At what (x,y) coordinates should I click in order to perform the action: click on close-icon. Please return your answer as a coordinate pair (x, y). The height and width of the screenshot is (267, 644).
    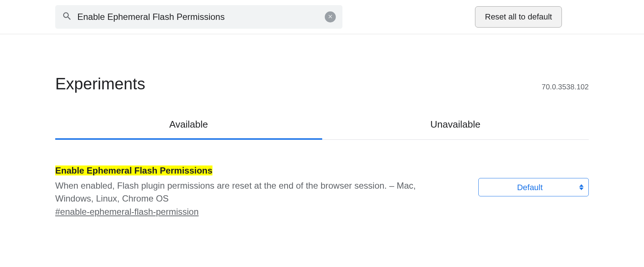
    Looking at the image, I should click on (330, 17).